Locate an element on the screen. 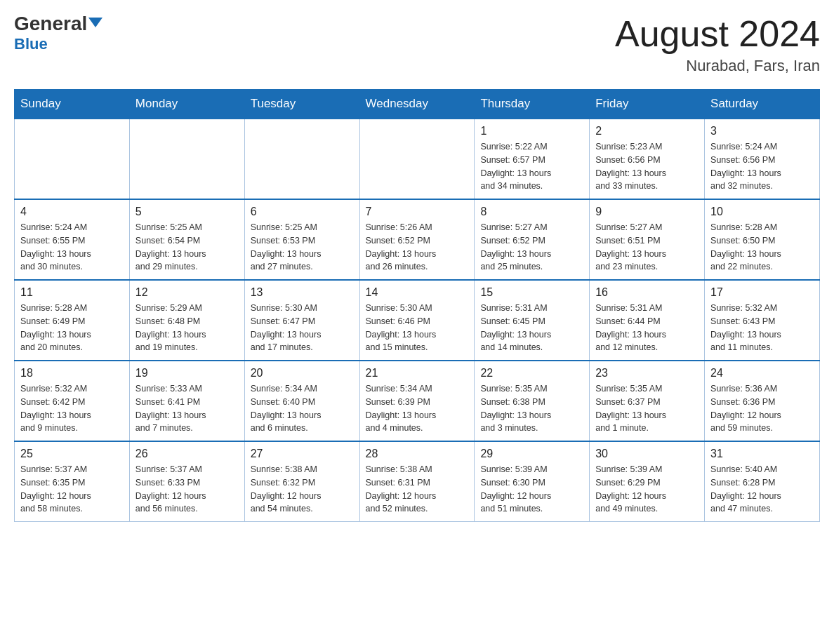 Image resolution: width=834 pixels, height=644 pixels. week-row-3: 11Sunrise: 5:28 AMSunset: 6:49 PMDayligh… is located at coordinates (417, 320).